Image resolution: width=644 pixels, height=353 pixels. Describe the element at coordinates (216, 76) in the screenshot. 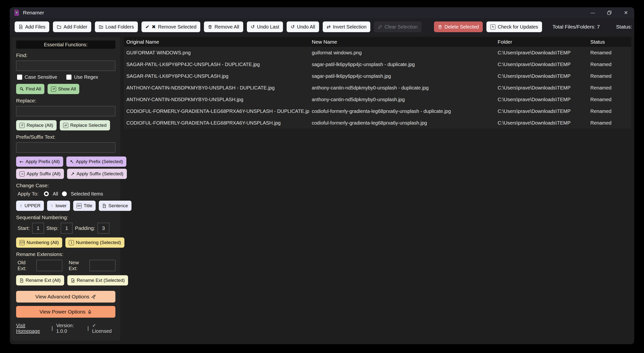

I see `original-name-cell: SAGAR-PATIL-LK6PY6PP4JC-UNSPLASH.jpg` at that location.